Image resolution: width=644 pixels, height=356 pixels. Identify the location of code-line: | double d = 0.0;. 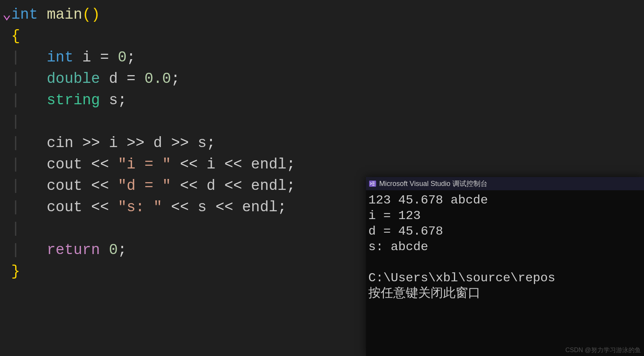
(323, 79).